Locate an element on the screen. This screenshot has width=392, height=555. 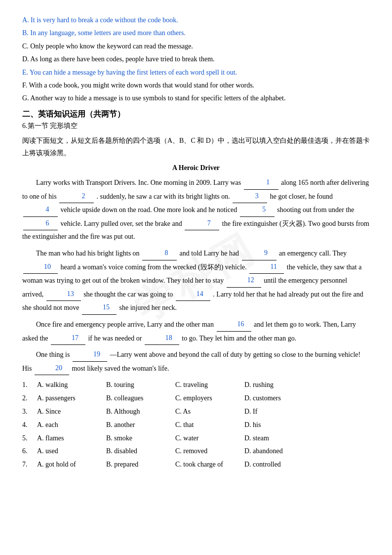
blank-4: 4 is located at coordinates (40, 210).